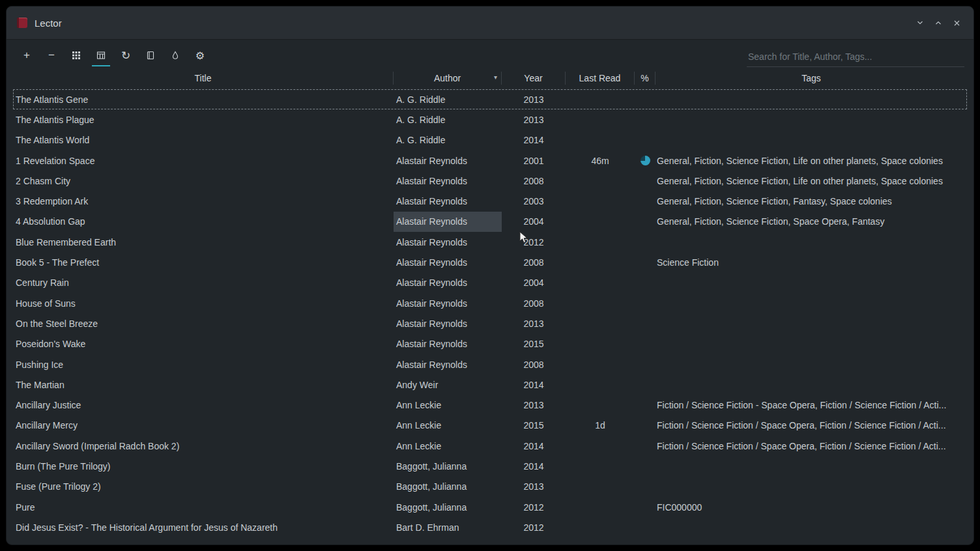 The width and height of the screenshot is (980, 551). Describe the element at coordinates (448, 384) in the screenshot. I see `cell-author: Andy Weir` at that location.